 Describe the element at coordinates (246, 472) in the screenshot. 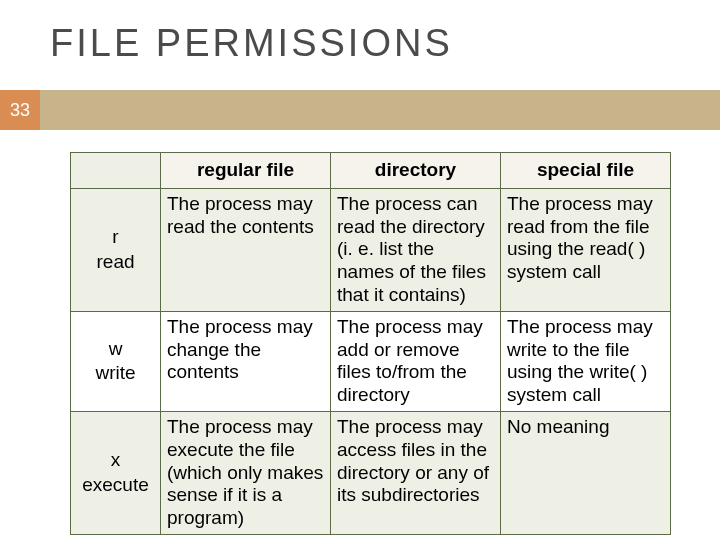

I see `cell-execute-regular: The process may execute the file (which …` at that location.